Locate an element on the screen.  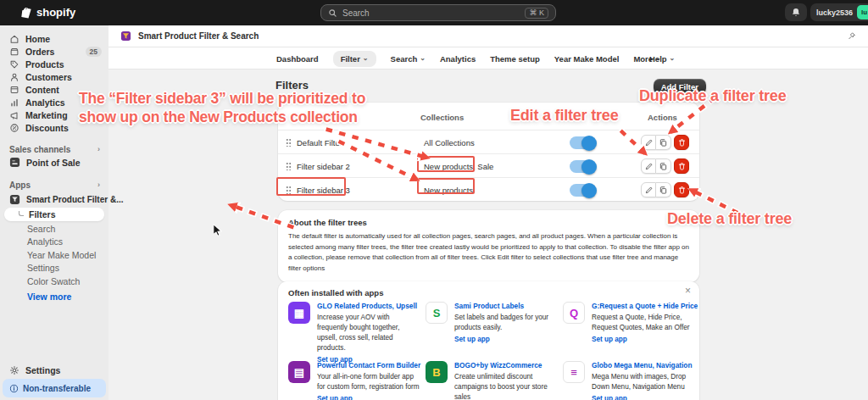
sidebar-item-app-settings: Settings is located at coordinates (54, 269).